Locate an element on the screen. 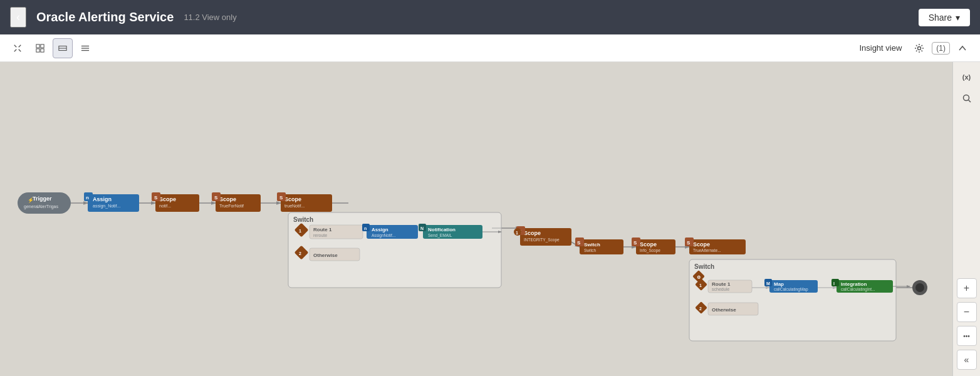 This screenshot has height=376, width=980. collapse-panel-button is located at coordinates (962, 48).